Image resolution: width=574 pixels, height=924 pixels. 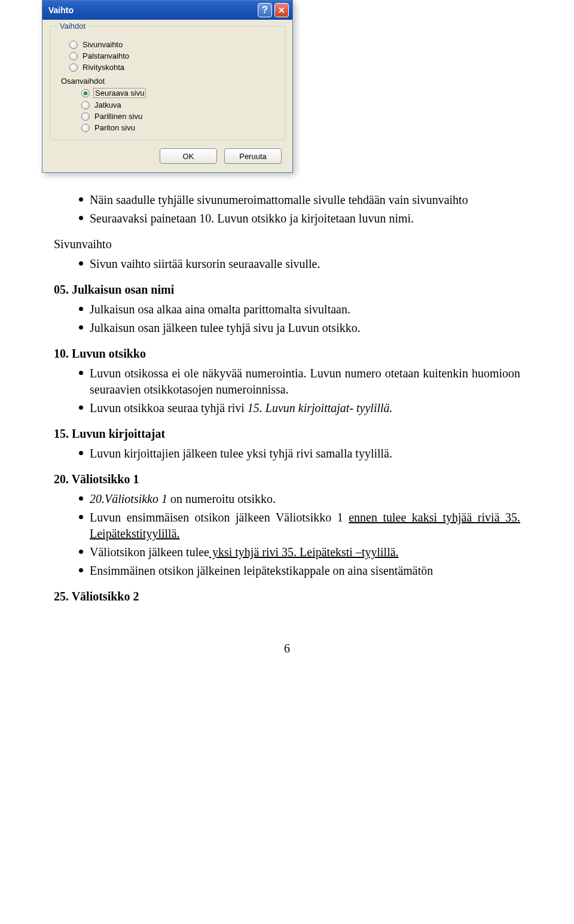 I want to click on radio-parillinen-sivu: Parillinen sivu, so click(x=167, y=116).